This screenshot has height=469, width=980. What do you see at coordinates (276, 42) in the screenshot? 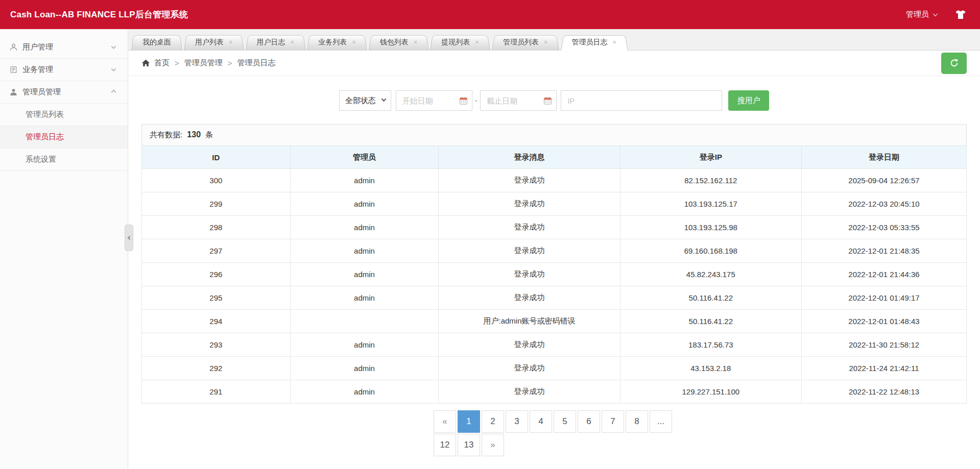
I see `tab-user-log: 用户日志×` at bounding box center [276, 42].